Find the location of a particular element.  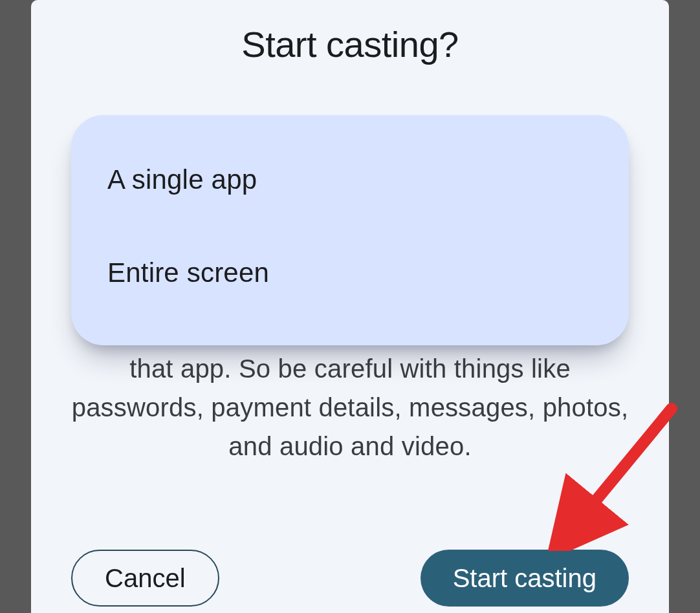

menu-item-single-app: A single app is located at coordinates (350, 180).